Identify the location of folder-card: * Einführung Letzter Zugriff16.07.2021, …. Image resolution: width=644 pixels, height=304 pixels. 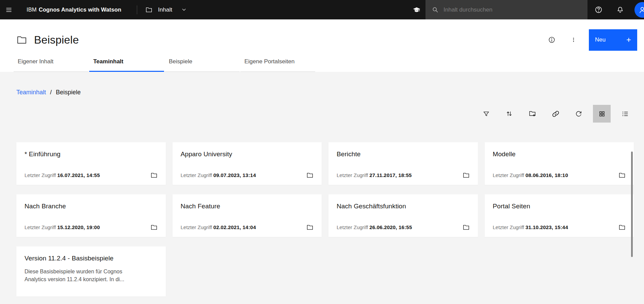
(91, 163).